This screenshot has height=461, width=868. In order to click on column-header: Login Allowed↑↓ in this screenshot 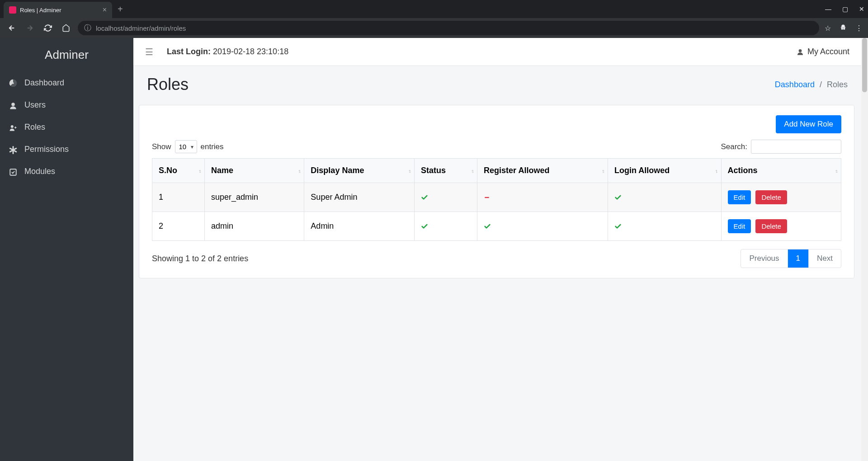, I will do `click(665, 171)`.